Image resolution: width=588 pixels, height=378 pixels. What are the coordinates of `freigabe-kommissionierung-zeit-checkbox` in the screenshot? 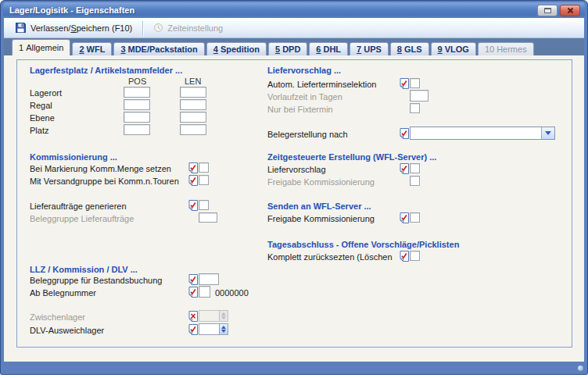 It's located at (414, 181).